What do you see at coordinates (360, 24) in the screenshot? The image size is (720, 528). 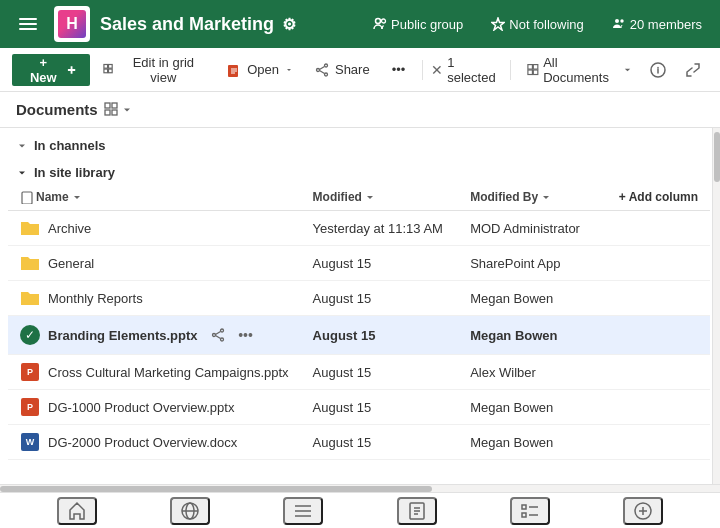 I see `header: H Sales and Marketing ⚙ Public group Not` at bounding box center [360, 24].